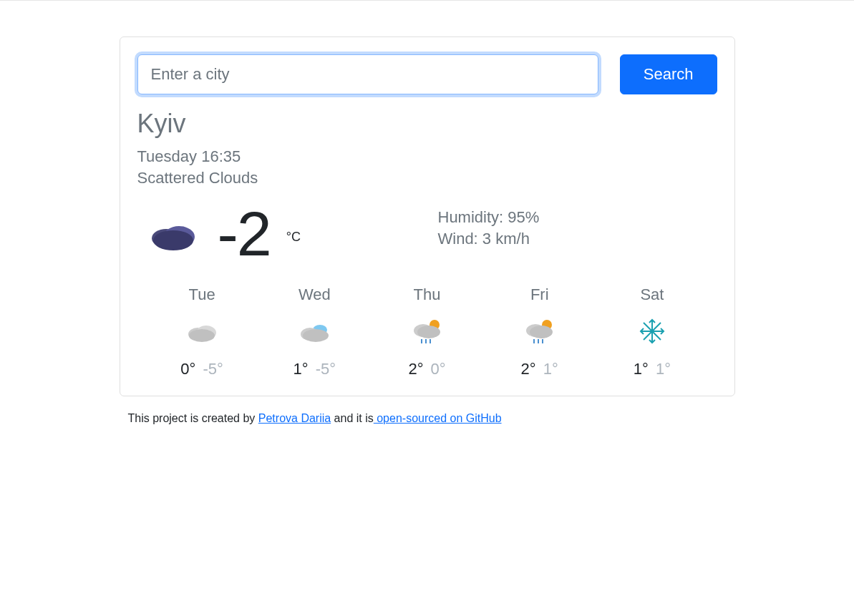 This screenshot has width=854, height=616. I want to click on humidity-value: 95%, so click(523, 217).